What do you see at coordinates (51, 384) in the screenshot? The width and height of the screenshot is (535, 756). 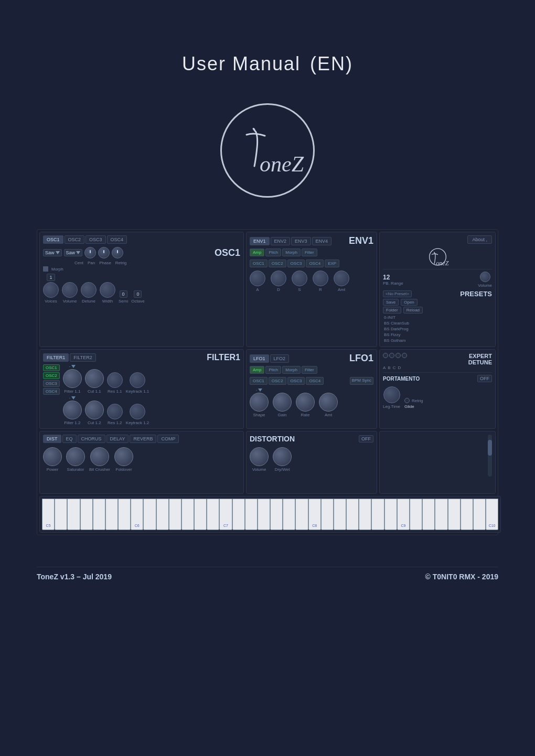 I see `filter-osc3-tag: OSC3` at bounding box center [51, 384].